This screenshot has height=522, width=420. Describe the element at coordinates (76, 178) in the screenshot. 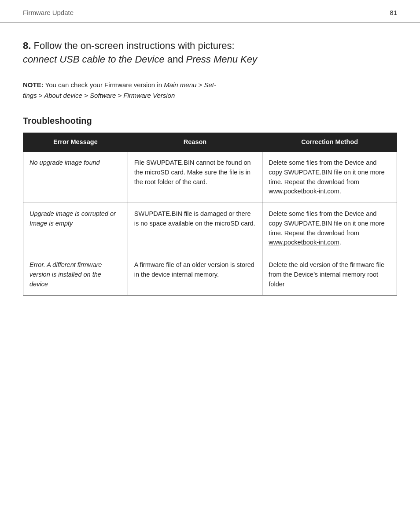

I see `error-msg-1: No upgrade image found` at that location.